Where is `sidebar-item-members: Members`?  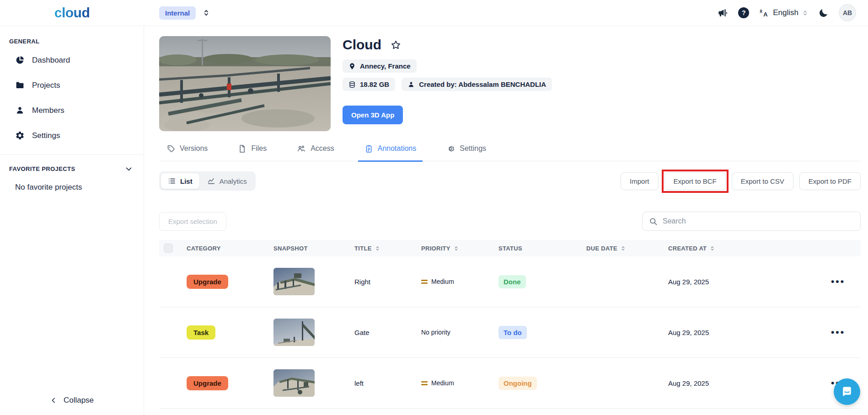 sidebar-item-members: Members is located at coordinates (72, 111).